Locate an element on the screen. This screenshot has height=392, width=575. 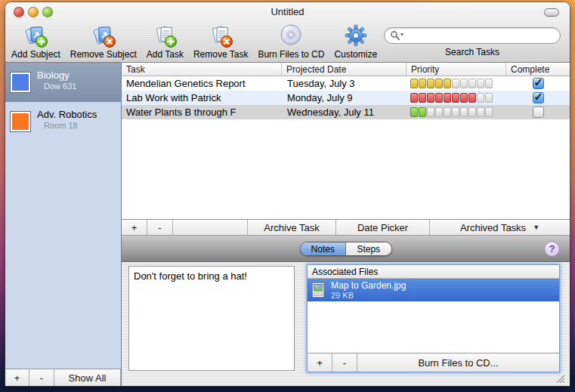
add-task-icon is located at coordinates (165, 35).